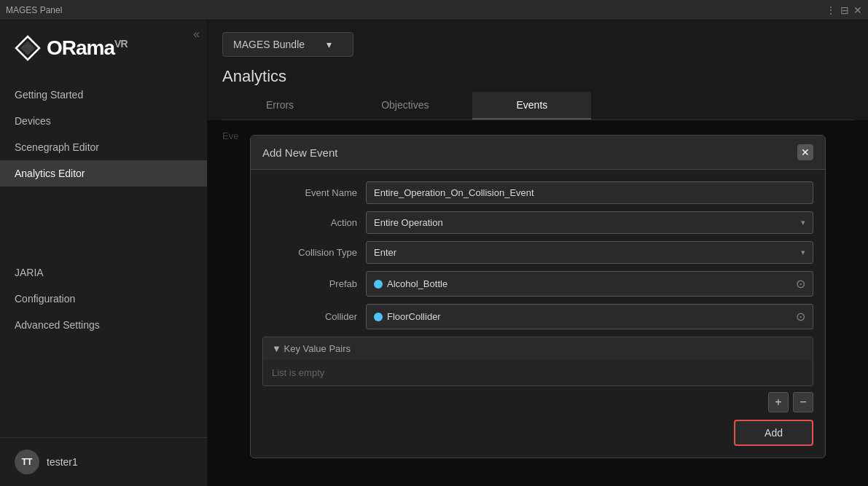 This screenshot has width=868, height=486. Describe the element at coordinates (590, 223) in the screenshot. I see `action-select: Entire Operation ▾` at that location.